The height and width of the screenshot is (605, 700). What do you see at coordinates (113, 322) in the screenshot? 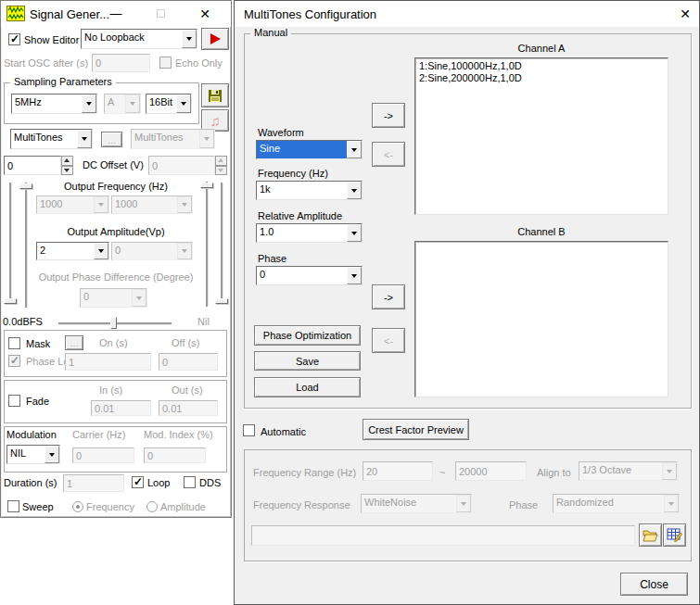
I see `dbfs-slider-thumb` at bounding box center [113, 322].